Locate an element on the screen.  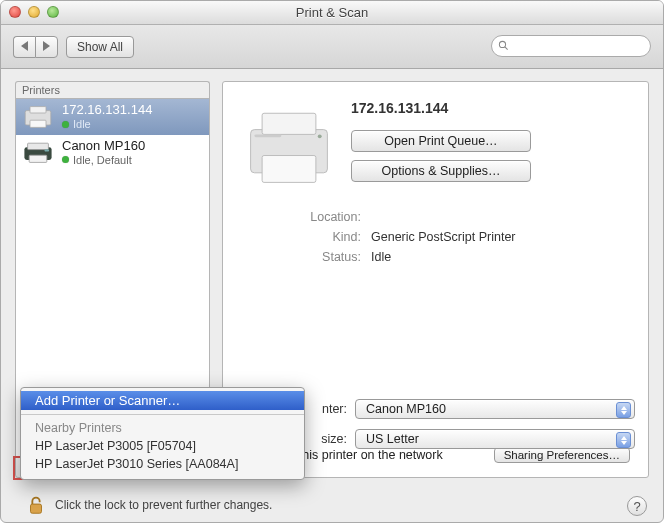
printer-status: Idle is located at coordinates (107, 124).